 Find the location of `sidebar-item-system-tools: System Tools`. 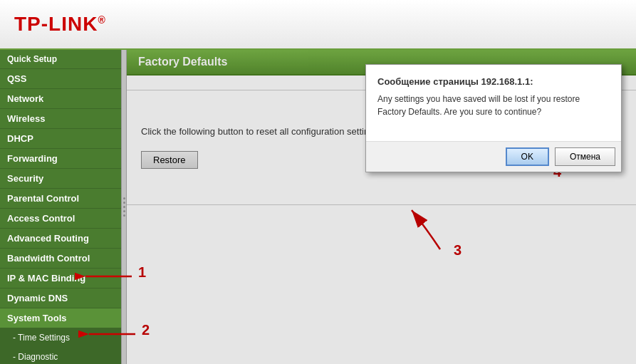

sidebar-item-system-tools: System Tools is located at coordinates (61, 318).